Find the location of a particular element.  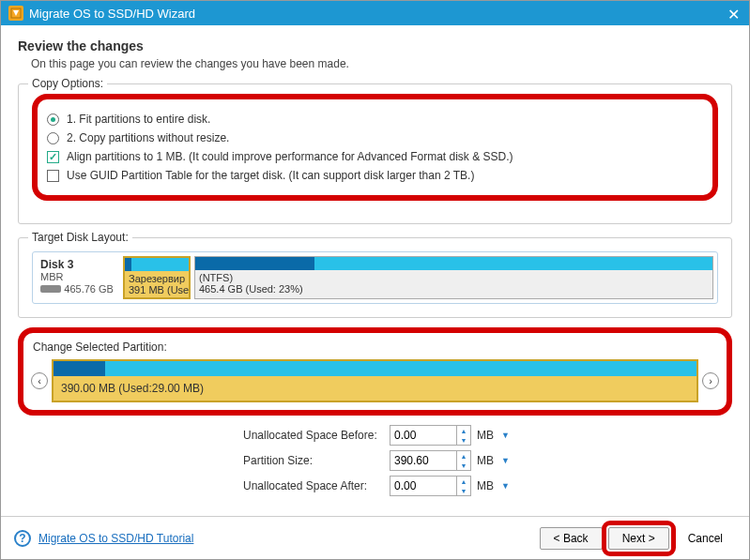

disk-name: Disk 3 is located at coordinates (78, 265).